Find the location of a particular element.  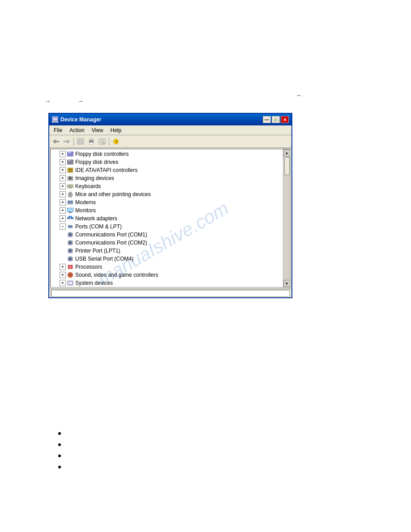

close-button: ✕ is located at coordinates (285, 120).